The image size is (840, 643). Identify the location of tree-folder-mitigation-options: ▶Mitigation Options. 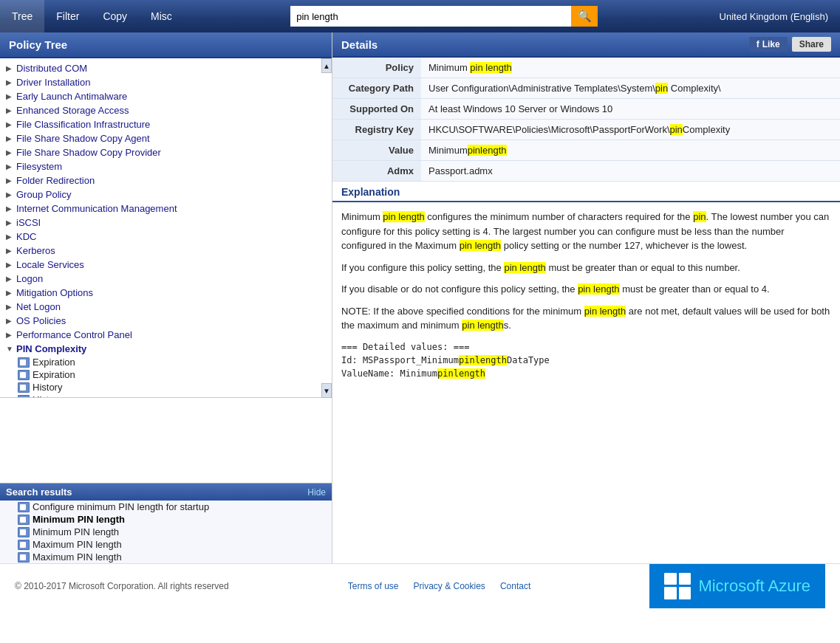
(165, 292).